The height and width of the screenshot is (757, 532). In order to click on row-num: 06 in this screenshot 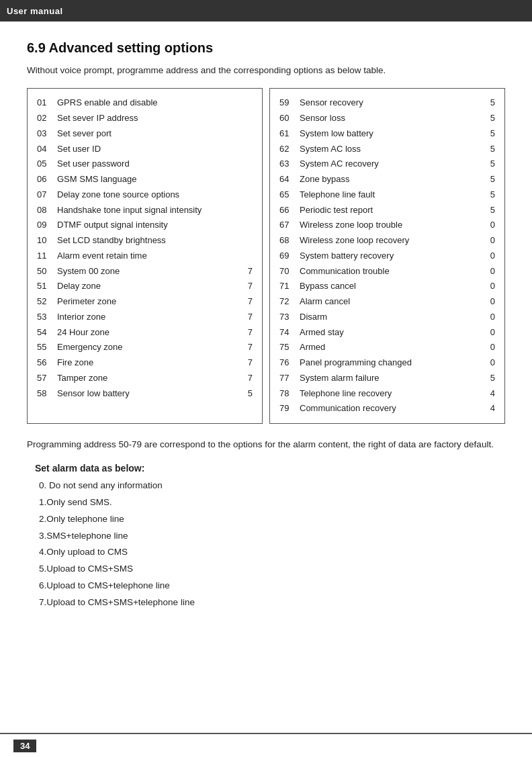, I will do `click(47, 180)`.